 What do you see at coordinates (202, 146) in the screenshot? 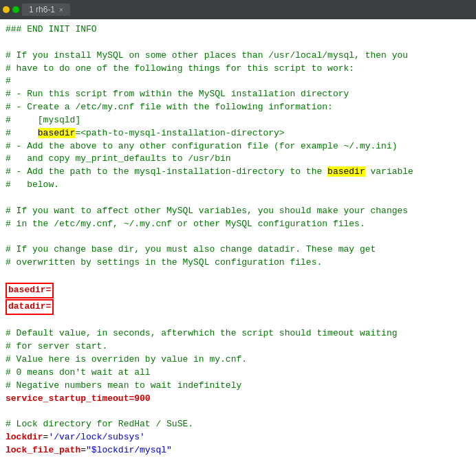
I see `code-line: # - Add the above to any other configura…` at bounding box center [202, 146].